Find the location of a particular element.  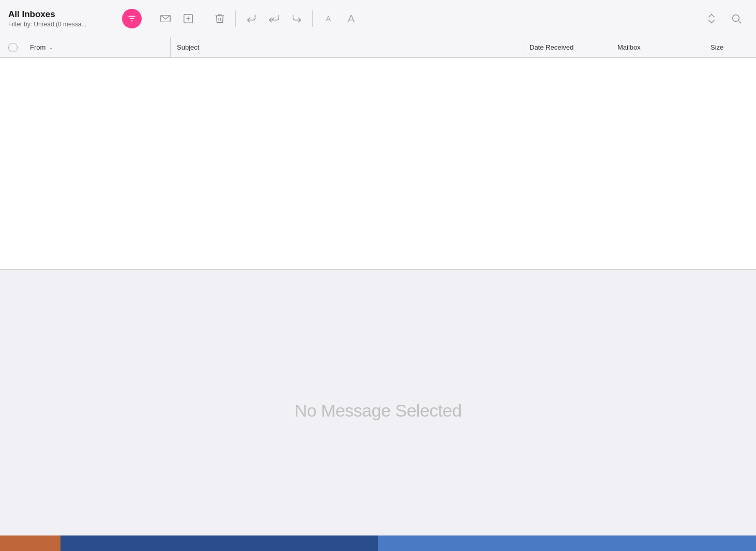

forward-icon is located at coordinates (297, 19).